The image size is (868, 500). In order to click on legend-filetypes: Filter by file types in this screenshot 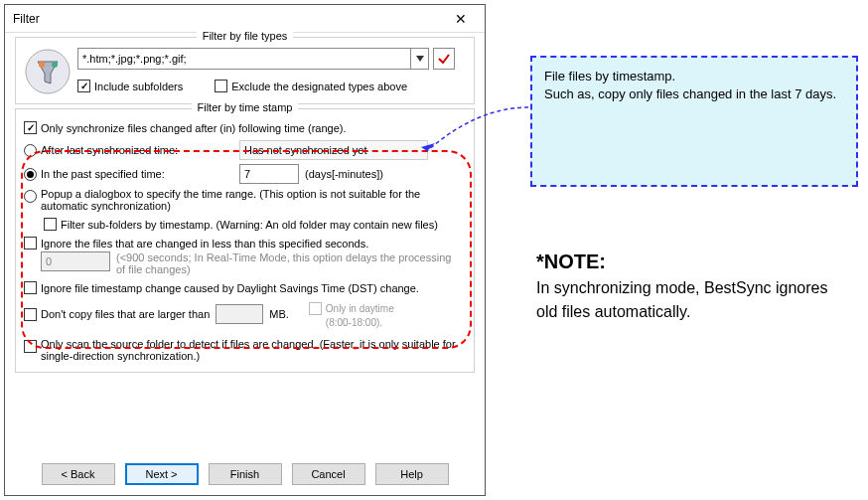, I will do `click(245, 36)`.